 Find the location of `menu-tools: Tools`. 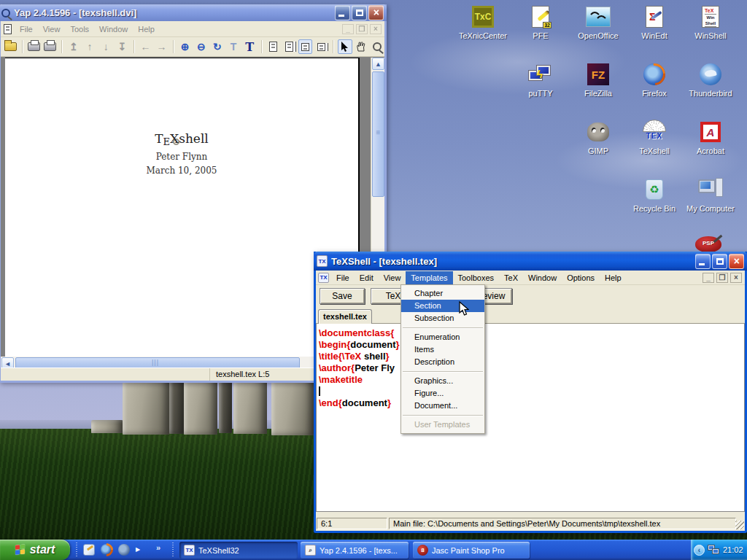

menu-tools: Tools is located at coordinates (80, 29).